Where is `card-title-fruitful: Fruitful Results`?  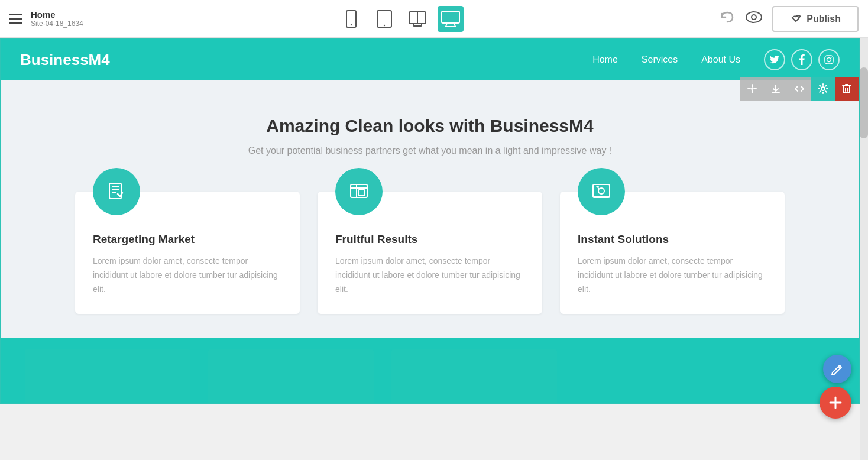 card-title-fruitful: Fruitful Results is located at coordinates (430, 239).